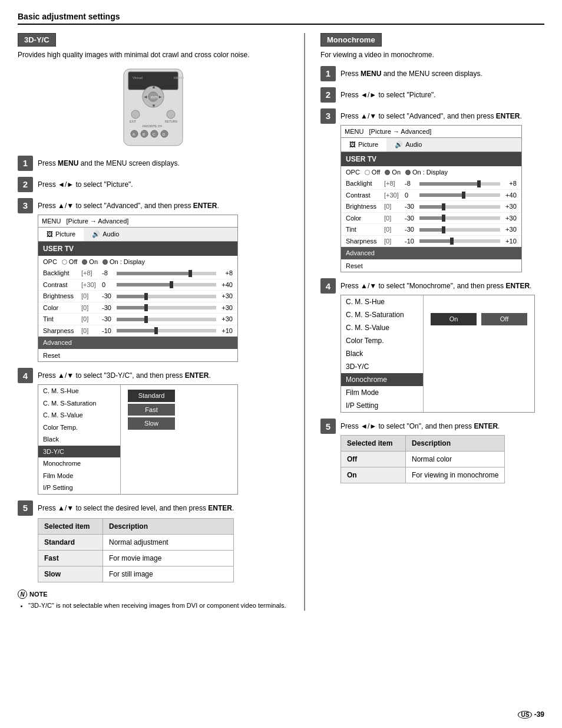 This screenshot has height=728, width=562. I want to click on btn-off-mono: Off, so click(504, 319).